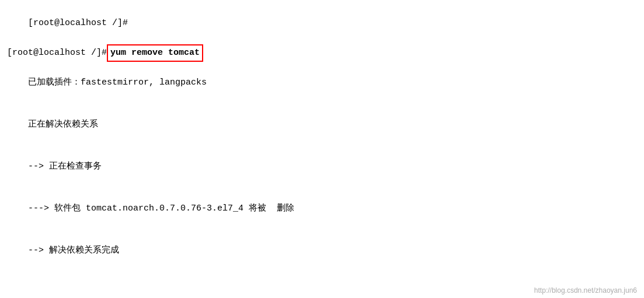  I want to click on watermark: http://blog.csdn.net/zhaoyan.jun6, so click(586, 290).